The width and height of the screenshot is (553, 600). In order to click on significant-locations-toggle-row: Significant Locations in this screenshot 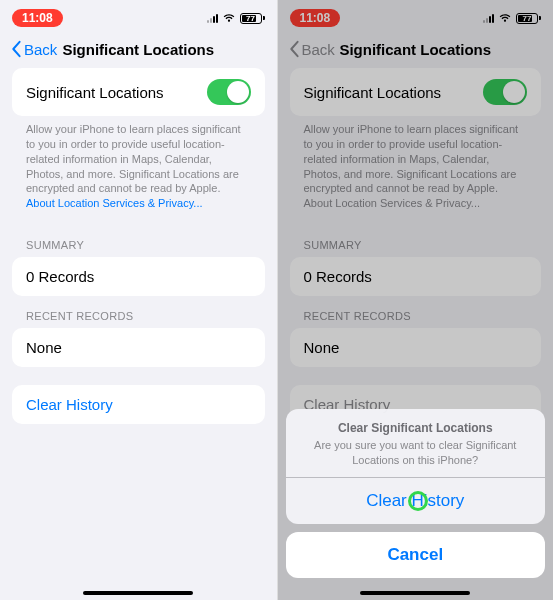, I will do `click(138, 92)`.